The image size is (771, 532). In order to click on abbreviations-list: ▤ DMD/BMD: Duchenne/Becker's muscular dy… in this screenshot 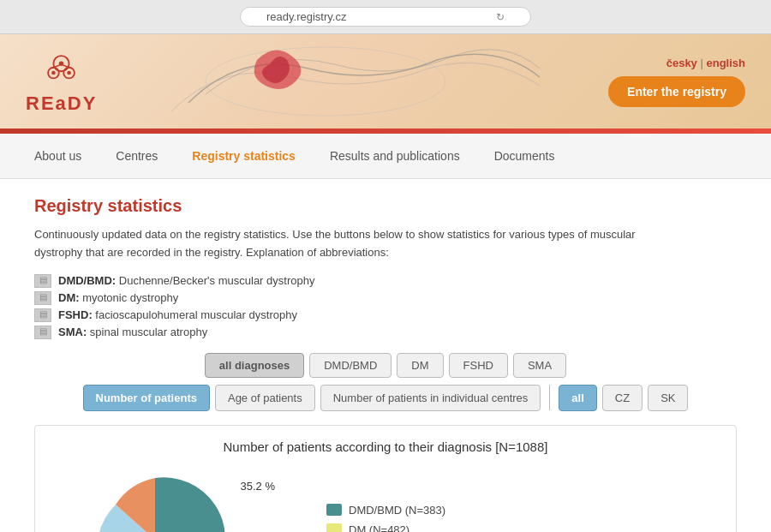, I will do `click(386, 307)`.